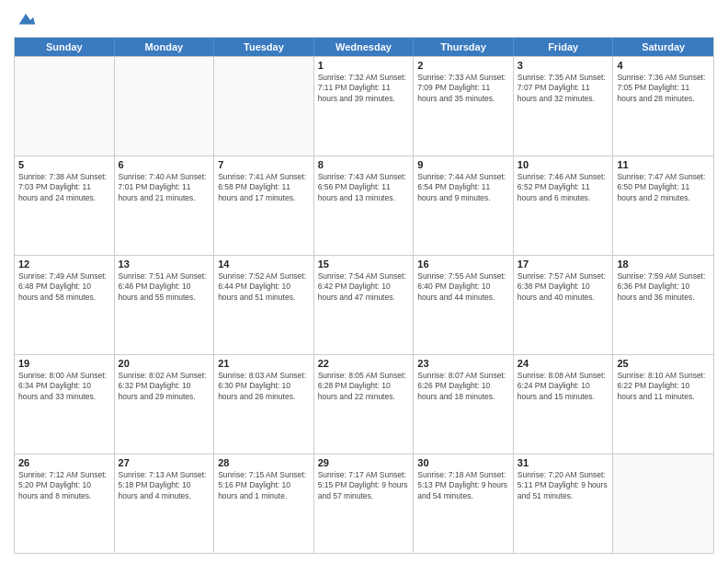 The height and width of the screenshot is (563, 728). What do you see at coordinates (563, 165) in the screenshot?
I see `day-number: 10` at bounding box center [563, 165].